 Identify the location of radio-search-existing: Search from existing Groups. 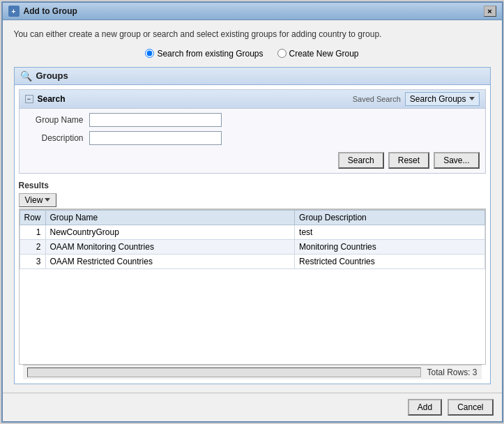
(204, 54).